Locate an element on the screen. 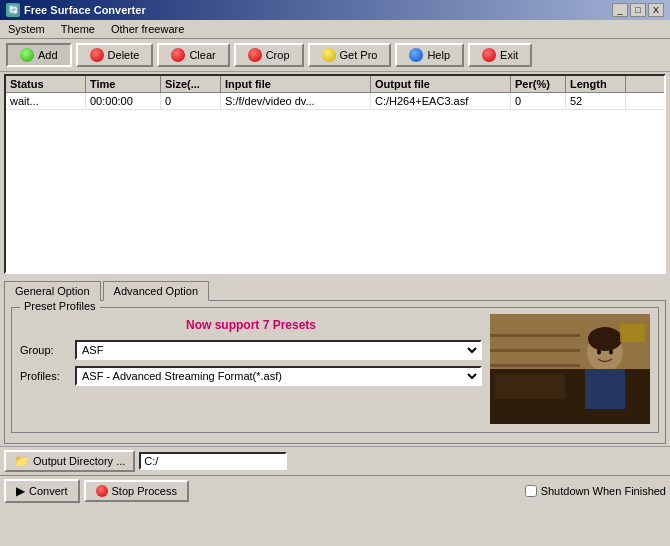 The image size is (670, 546). window-title: Free Surface Converter is located at coordinates (85, 10).